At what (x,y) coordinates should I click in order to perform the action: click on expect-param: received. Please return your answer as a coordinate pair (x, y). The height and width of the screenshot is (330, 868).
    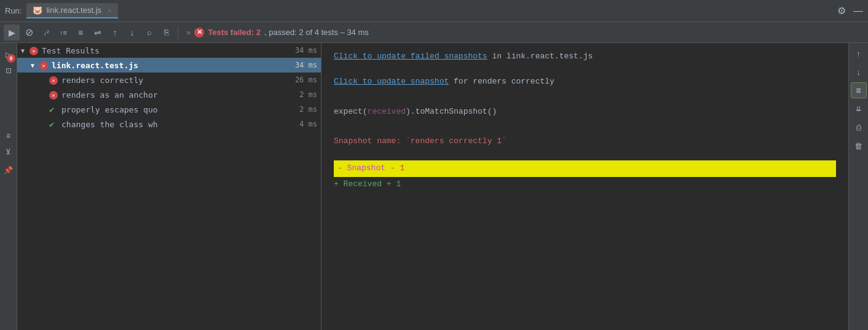
    Looking at the image, I should click on (387, 112).